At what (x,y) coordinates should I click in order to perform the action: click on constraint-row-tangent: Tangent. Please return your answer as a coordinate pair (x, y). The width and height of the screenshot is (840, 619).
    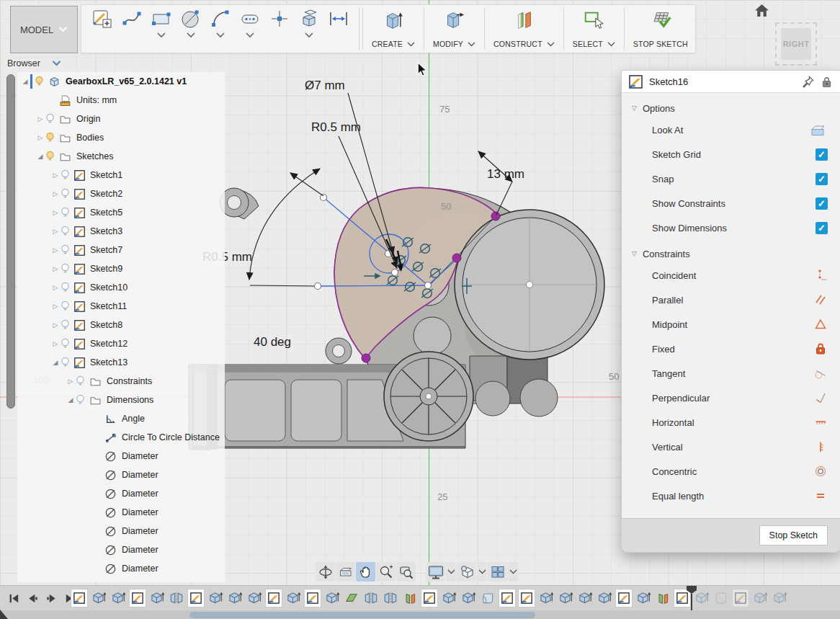
    Looking at the image, I should click on (730, 373).